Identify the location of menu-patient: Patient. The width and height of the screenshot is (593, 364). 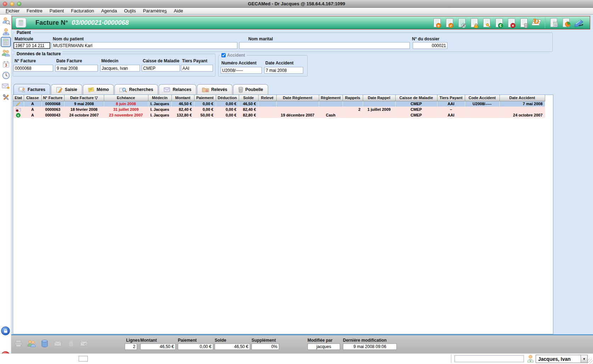
(57, 11).